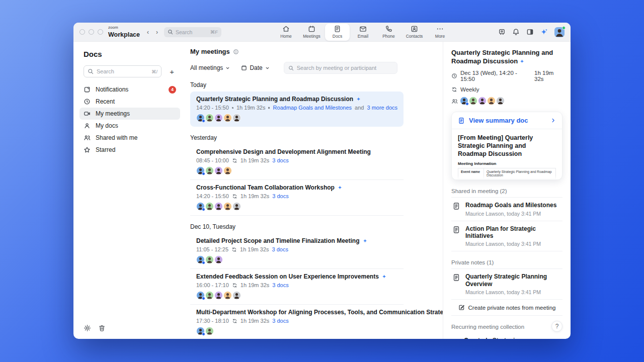  Describe the element at coordinates (123, 71) in the screenshot. I see `sidebar-search-input: ⌘/` at that location.